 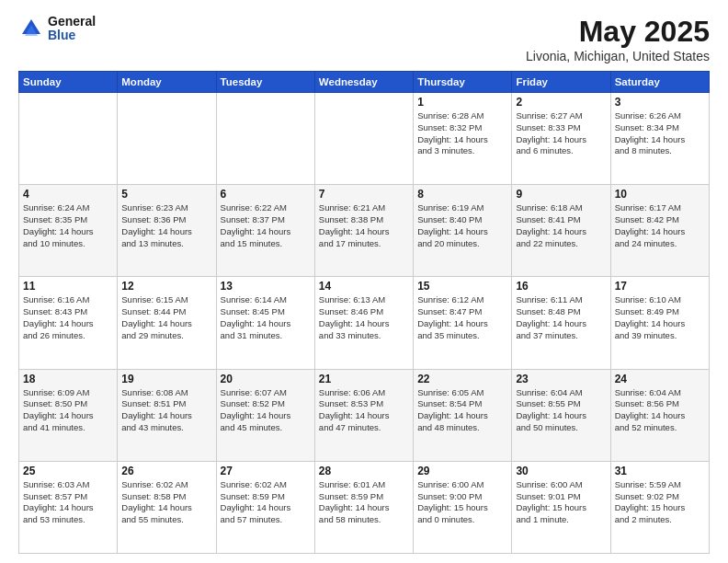 I want to click on calendar-cell: 10Sunrise: 6:17 AM Sunset: 8:42 PM Dayli…, so click(x=660, y=231).